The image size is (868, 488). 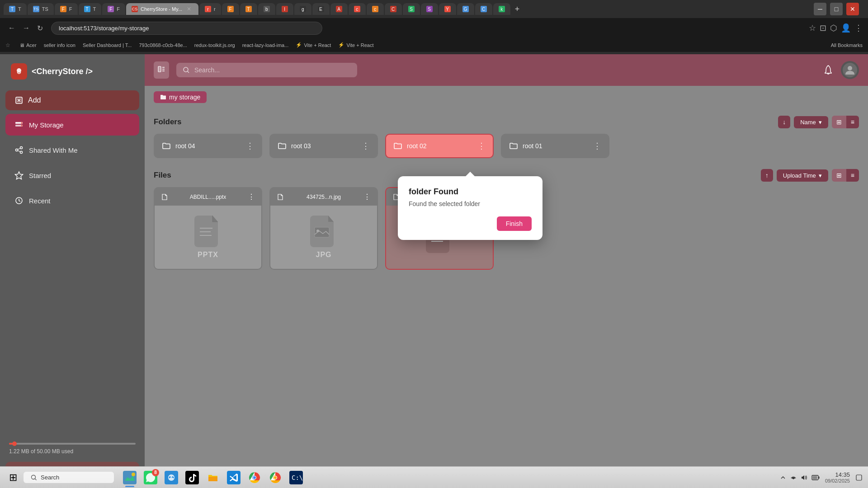 What do you see at coordinates (837, 474) in the screenshot?
I see `taskbar-time: 14:35` at bounding box center [837, 474].